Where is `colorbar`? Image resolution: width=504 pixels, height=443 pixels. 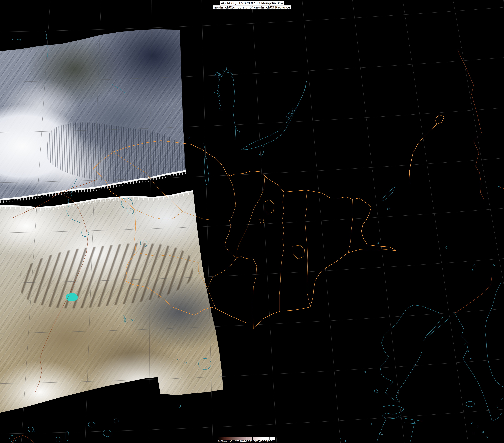 colorbar is located at coordinates (247, 439).